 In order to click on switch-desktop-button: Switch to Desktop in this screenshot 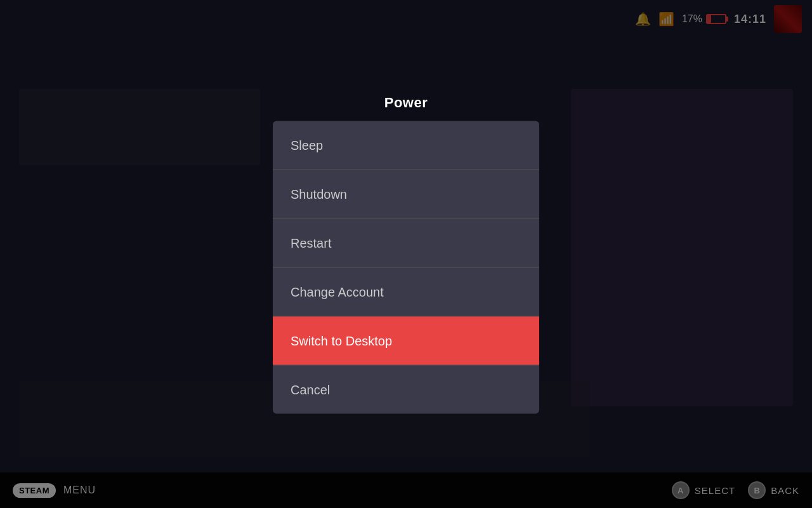, I will do `click(406, 341)`.